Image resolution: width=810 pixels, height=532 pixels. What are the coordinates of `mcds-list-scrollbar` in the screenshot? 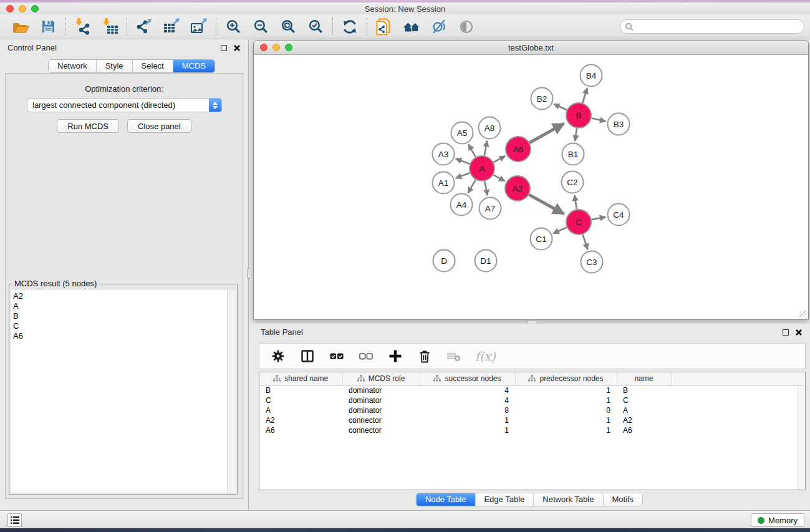 It's located at (231, 392).